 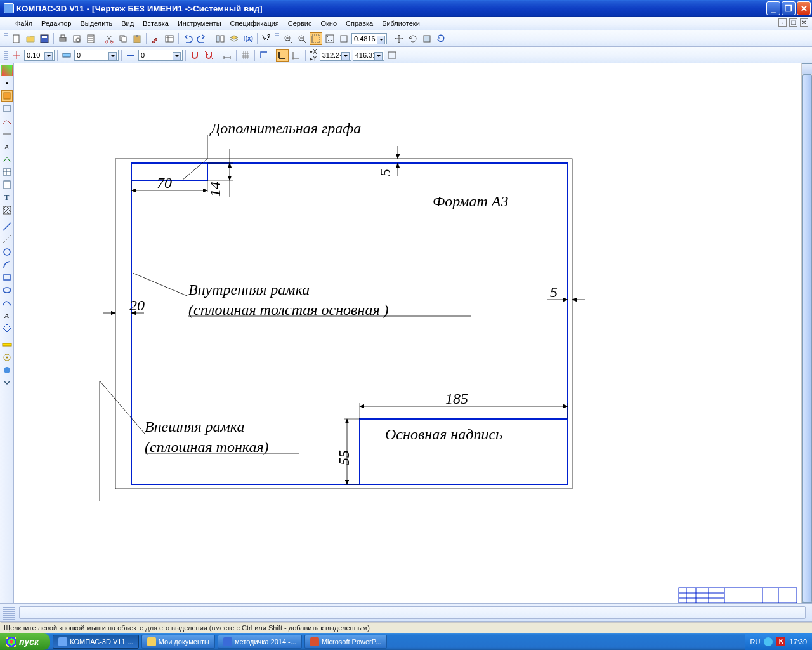 What do you see at coordinates (137, 39) in the screenshot?
I see `paste-icon` at bounding box center [137, 39].